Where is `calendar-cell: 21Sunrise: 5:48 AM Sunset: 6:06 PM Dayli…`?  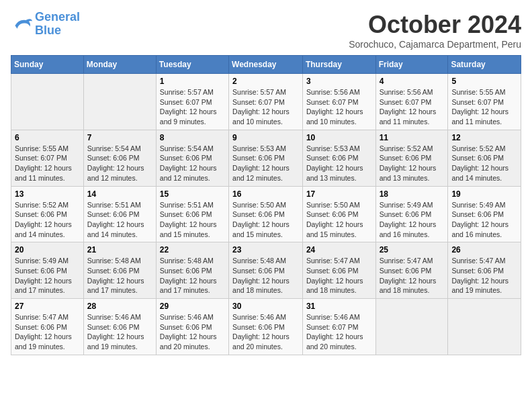
calendar-cell: 21Sunrise: 5:48 AM Sunset: 6:06 PM Dayli… is located at coordinates (120, 271).